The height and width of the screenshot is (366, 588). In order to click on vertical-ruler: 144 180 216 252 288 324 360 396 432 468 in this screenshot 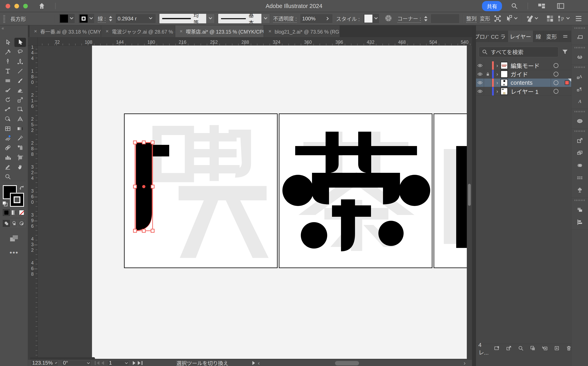, I will do `click(33, 206)`.